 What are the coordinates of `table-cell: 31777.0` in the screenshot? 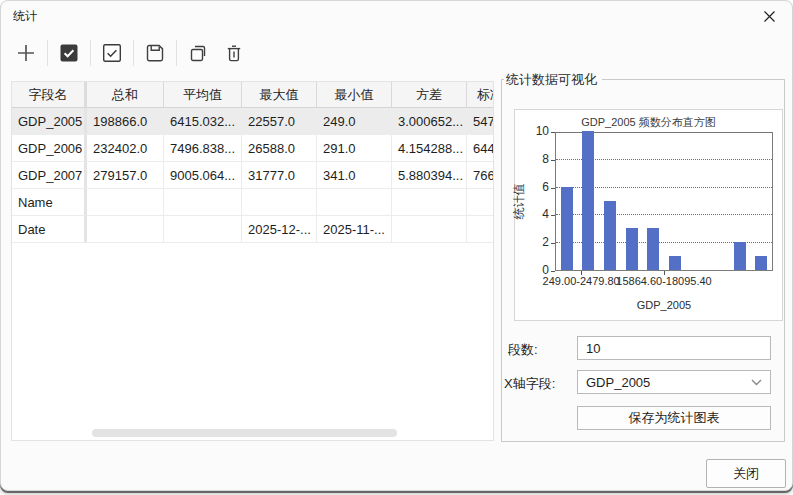 It's located at (280, 176).